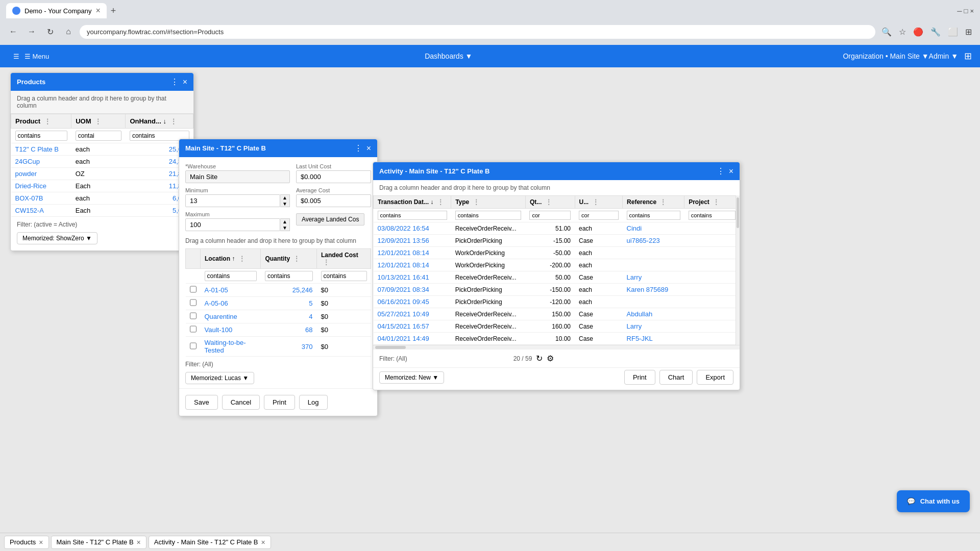 The width and height of the screenshot is (980, 551). I want to click on ref-link: Cindi, so click(634, 229).